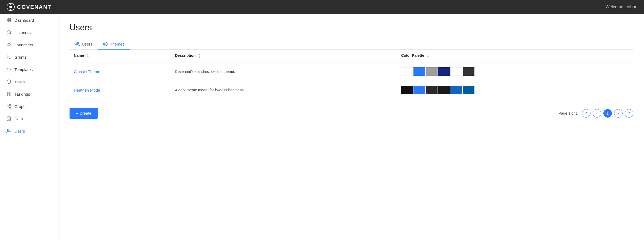 The width and height of the screenshot is (644, 240). What do you see at coordinates (515, 72) in the screenshot?
I see `classic-palette` at bounding box center [515, 72].